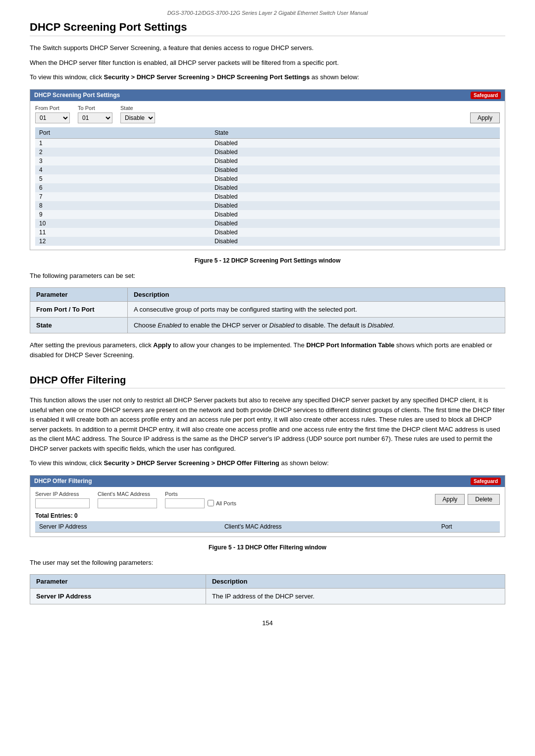  What do you see at coordinates (268, 29) in the screenshot?
I see `section1-heading: DHCP Screening Port Settings` at bounding box center [268, 29].